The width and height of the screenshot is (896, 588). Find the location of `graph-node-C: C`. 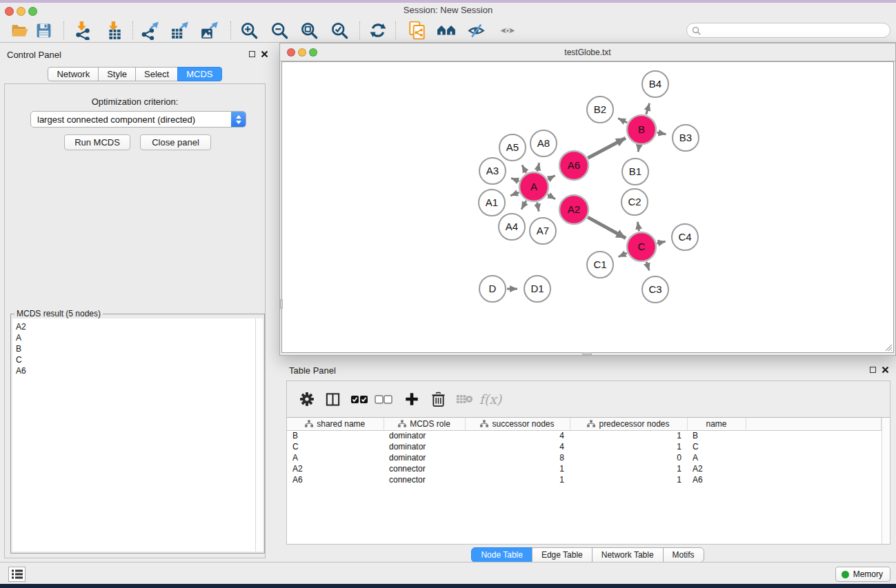

graph-node-C: C is located at coordinates (641, 247).